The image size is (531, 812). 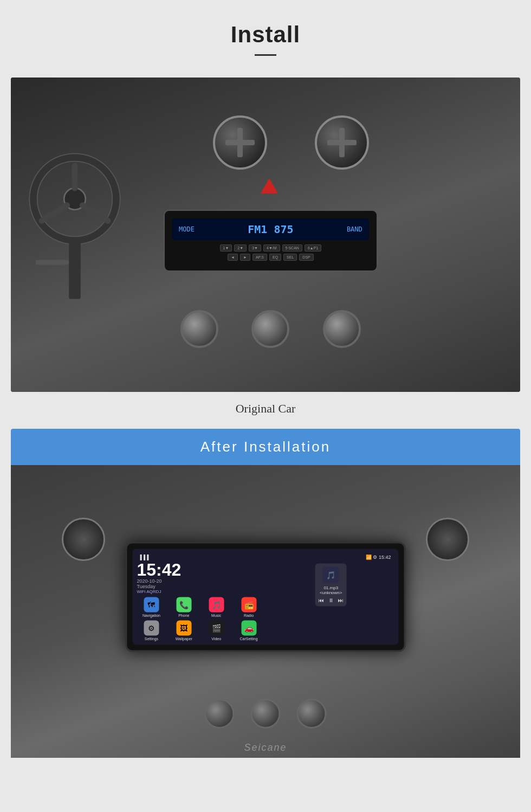 I want to click on ac-knob-left, so click(x=199, y=329).